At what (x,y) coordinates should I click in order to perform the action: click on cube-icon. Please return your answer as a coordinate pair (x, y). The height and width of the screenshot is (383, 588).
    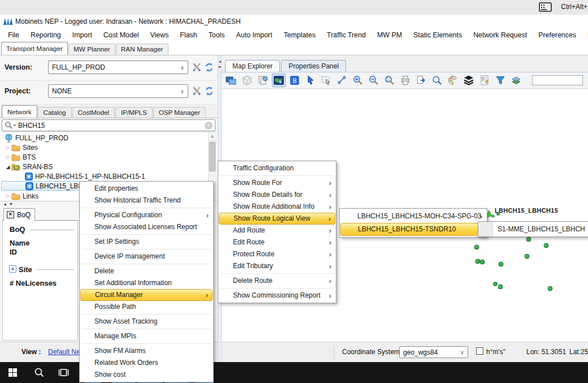
    Looking at the image, I should click on (247, 80).